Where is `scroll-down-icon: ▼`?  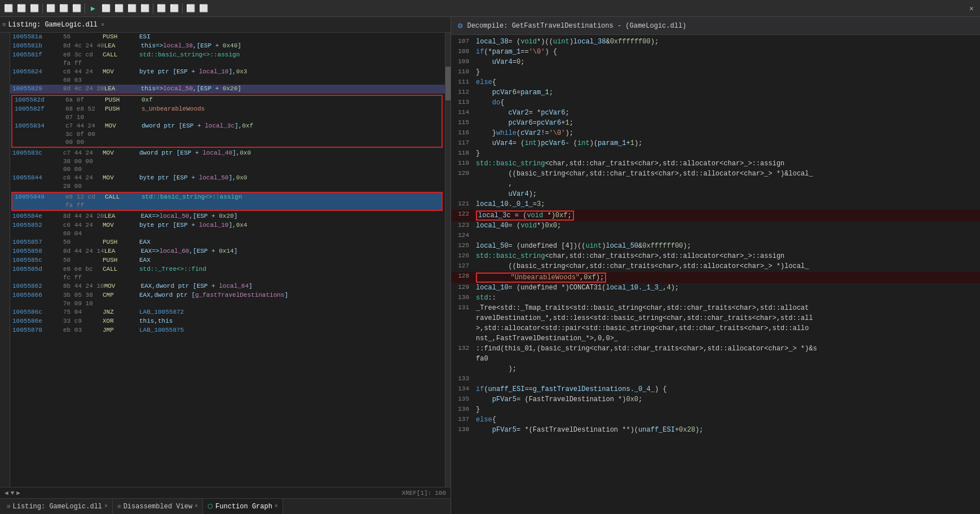 scroll-down-icon: ▼ is located at coordinates (12, 493).